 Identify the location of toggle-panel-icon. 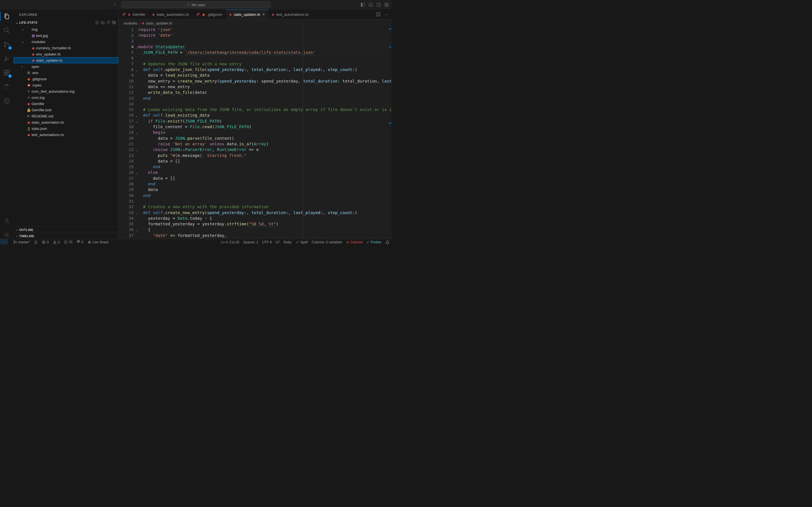
(371, 5).